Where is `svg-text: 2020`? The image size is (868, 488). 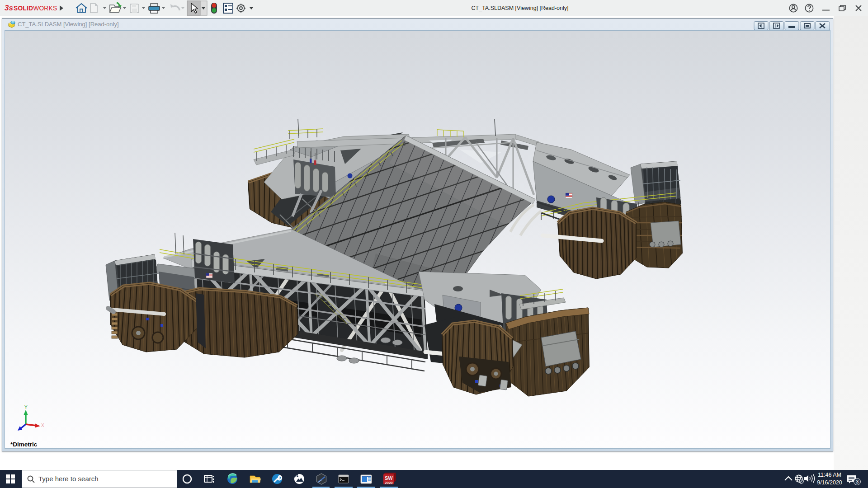
svg-text: 2020 is located at coordinates (389, 483).